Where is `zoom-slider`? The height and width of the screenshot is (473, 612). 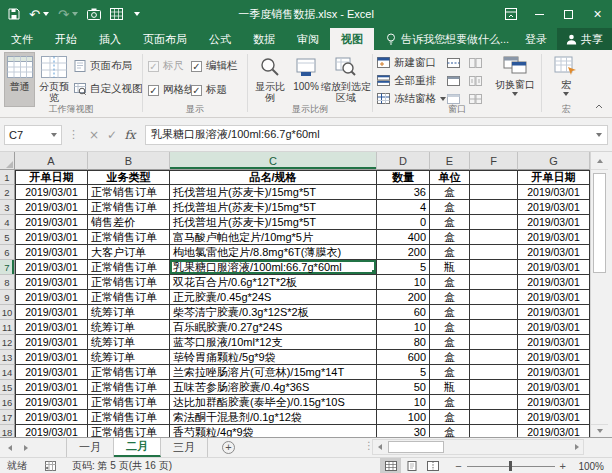
zoom-slider is located at coordinates (511, 466).